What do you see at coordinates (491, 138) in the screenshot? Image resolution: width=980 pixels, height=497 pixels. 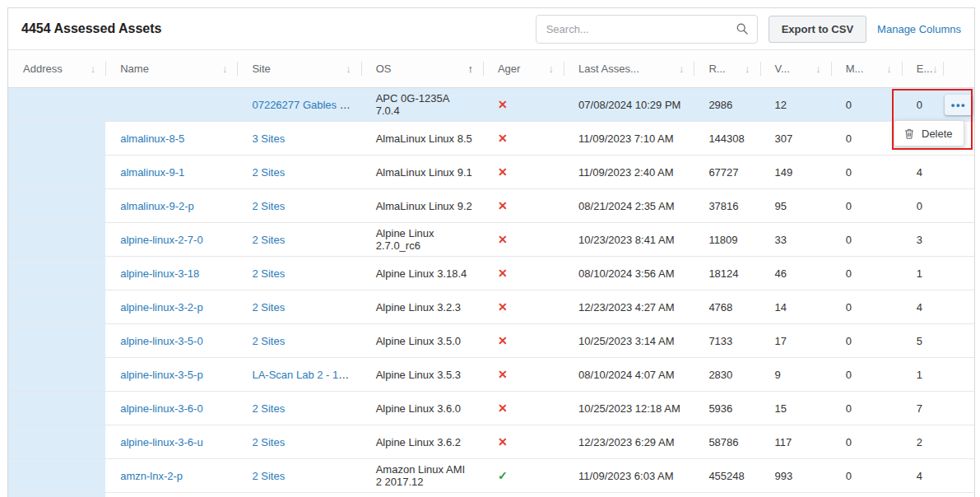 I see `table-row: almalinux-8-5 3 Sites AlmaLinux Linux 8.…` at bounding box center [491, 138].